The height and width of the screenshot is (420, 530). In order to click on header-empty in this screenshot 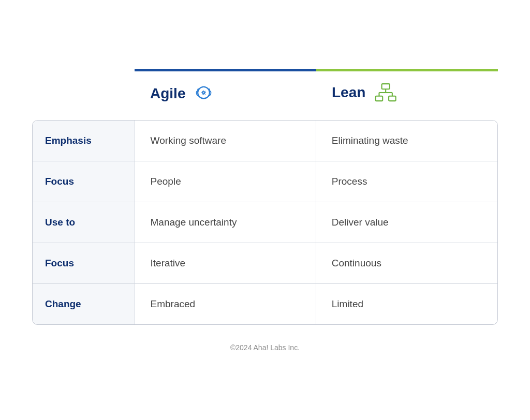, I will do `click(83, 92)`.